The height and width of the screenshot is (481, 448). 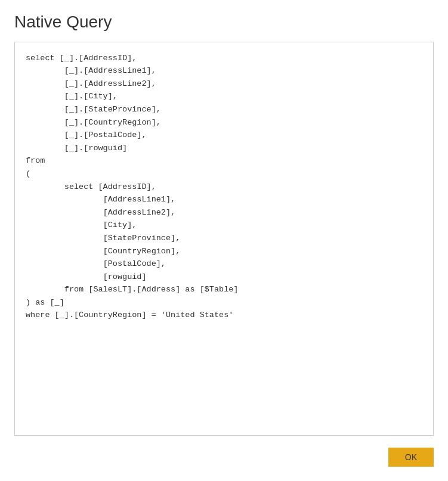 What do you see at coordinates (411, 457) in the screenshot?
I see `ok-button: OK` at bounding box center [411, 457].